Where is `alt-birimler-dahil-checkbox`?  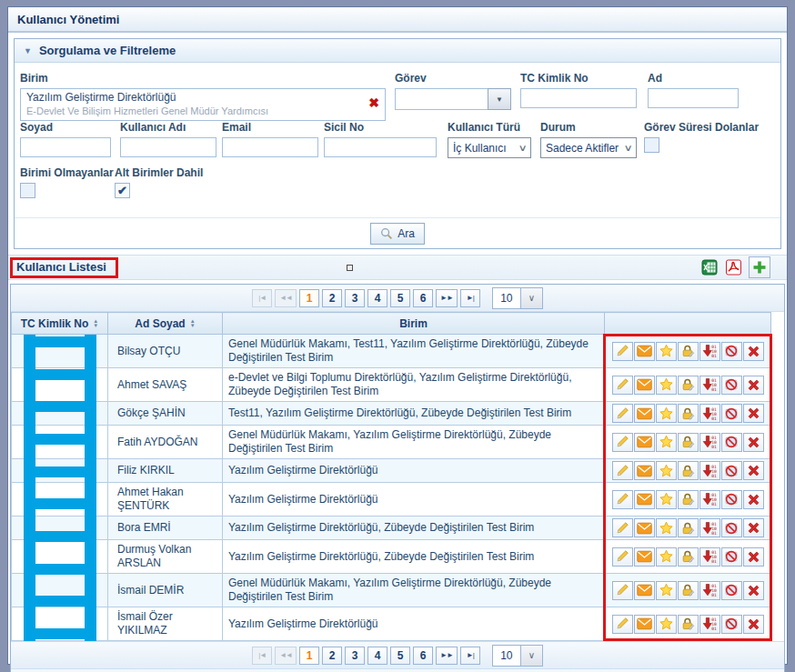 alt-birimler-dahil-checkbox is located at coordinates (122, 191).